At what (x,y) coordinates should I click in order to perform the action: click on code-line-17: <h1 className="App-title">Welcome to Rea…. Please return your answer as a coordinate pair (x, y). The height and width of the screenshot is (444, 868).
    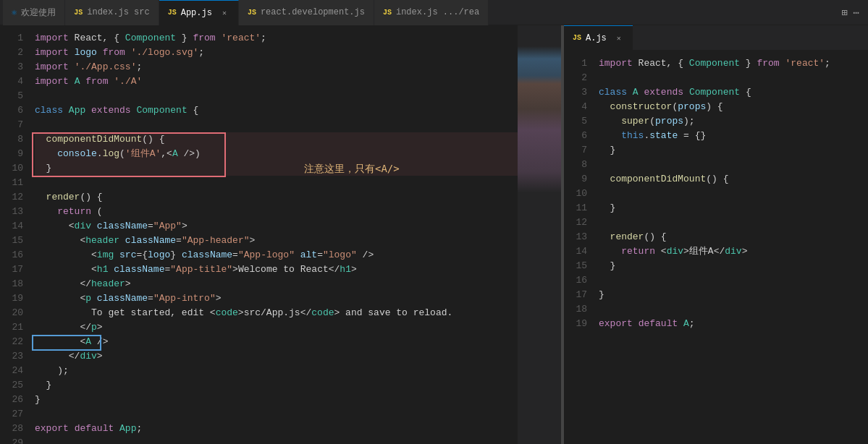
    Looking at the image, I should click on (298, 270).